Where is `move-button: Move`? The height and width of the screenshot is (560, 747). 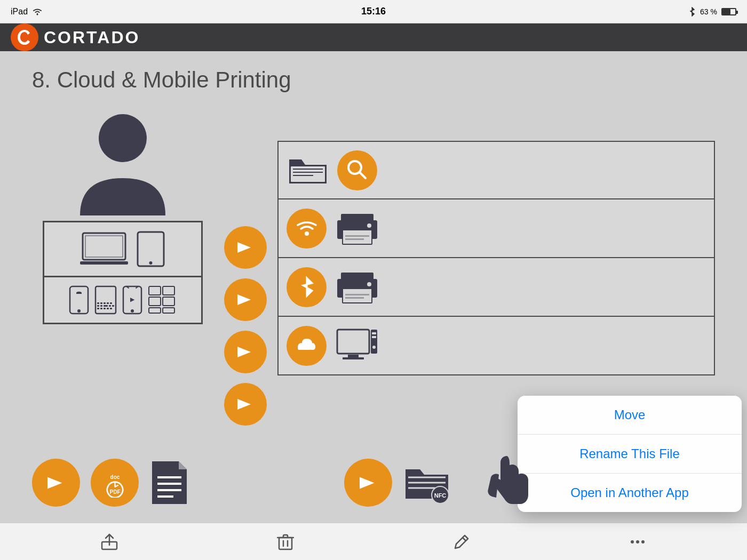 move-button: Move is located at coordinates (630, 415).